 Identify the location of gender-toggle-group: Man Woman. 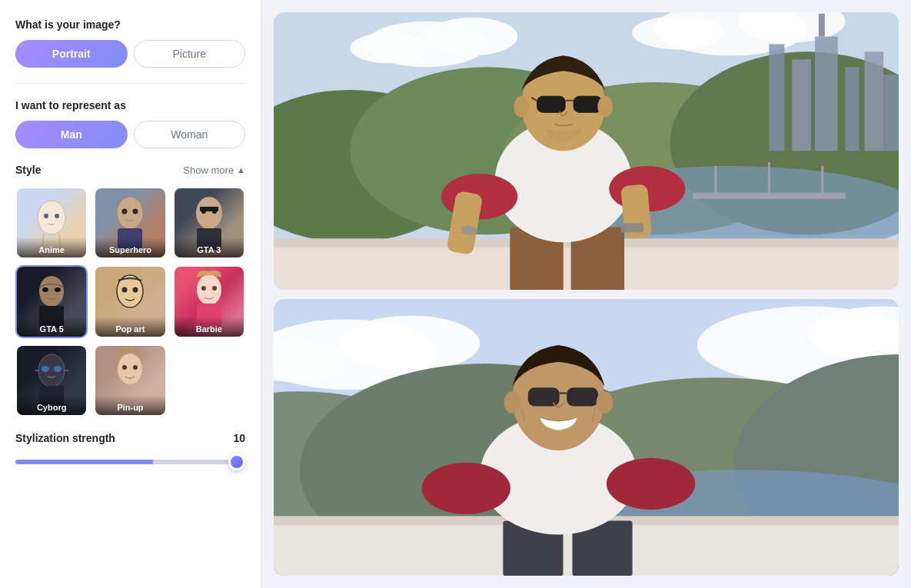
(131, 135).